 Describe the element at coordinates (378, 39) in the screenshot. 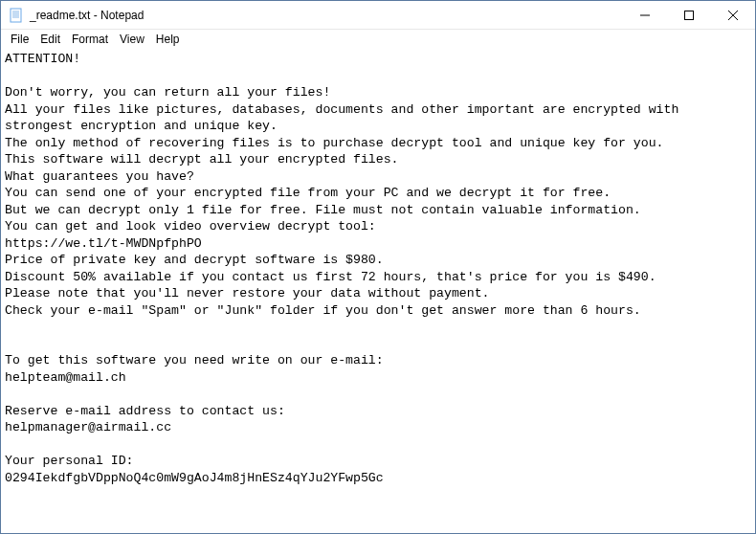

I see `menubar: File Edit Format View Help` at that location.